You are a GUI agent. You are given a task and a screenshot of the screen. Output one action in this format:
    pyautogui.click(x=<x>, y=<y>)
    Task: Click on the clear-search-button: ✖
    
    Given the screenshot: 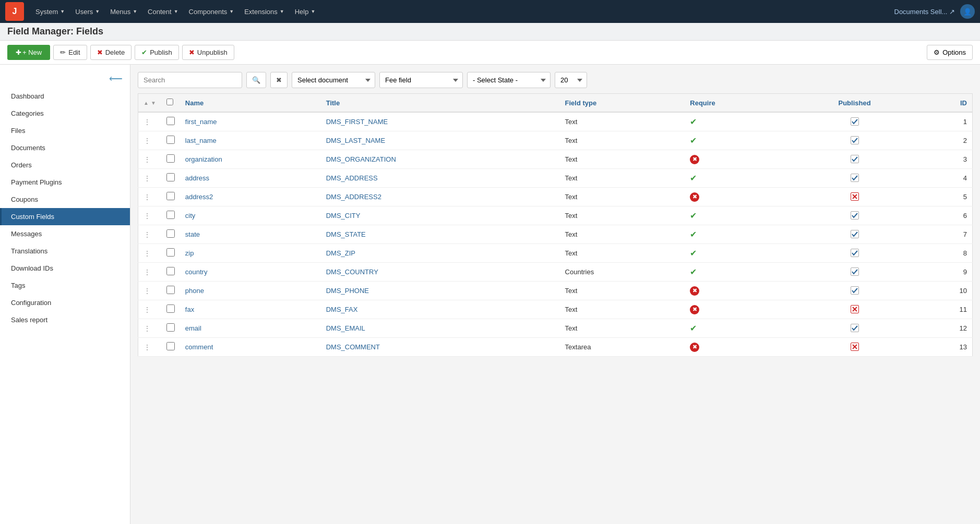 What is the action you would take?
    pyautogui.click(x=279, y=80)
    